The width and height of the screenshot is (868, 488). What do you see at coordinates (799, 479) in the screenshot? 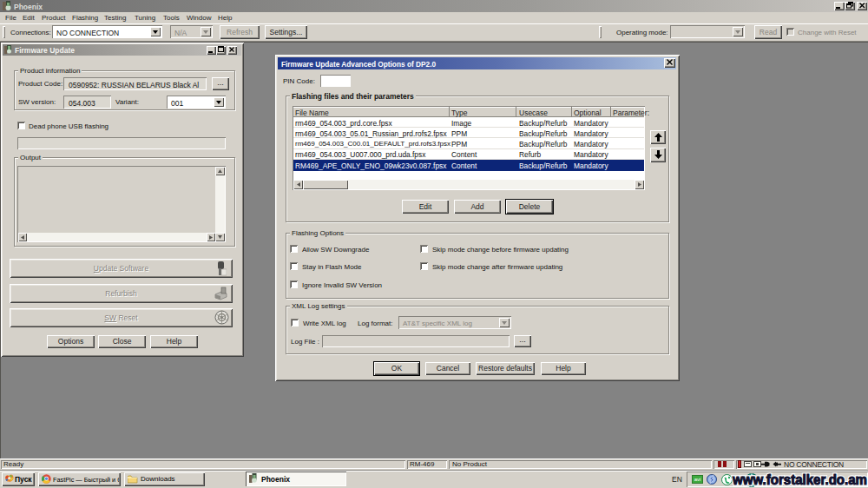
I see `svg-text: www.forstalker.do.am` at bounding box center [799, 479].